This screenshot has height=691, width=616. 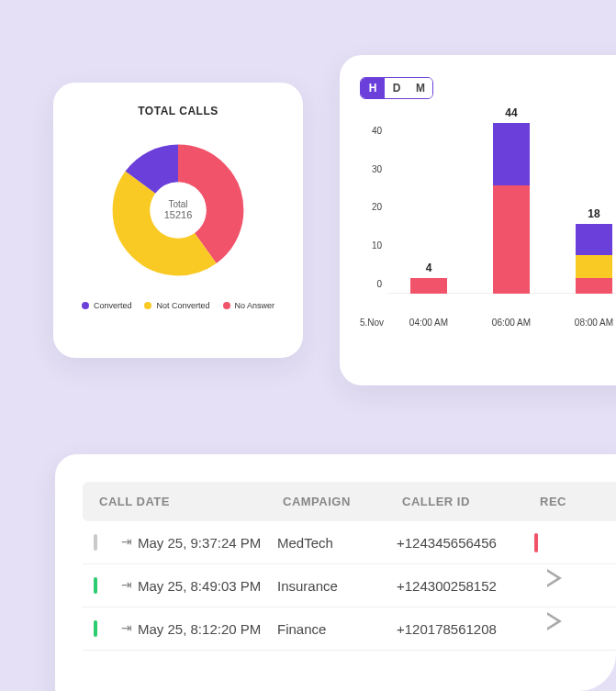 I want to click on donut-center-label: Total, so click(x=178, y=204).